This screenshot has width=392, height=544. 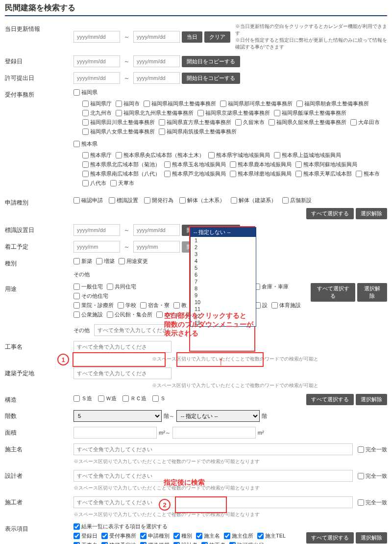 I want to click on dd-item-1: 1, so click(x=223, y=240).